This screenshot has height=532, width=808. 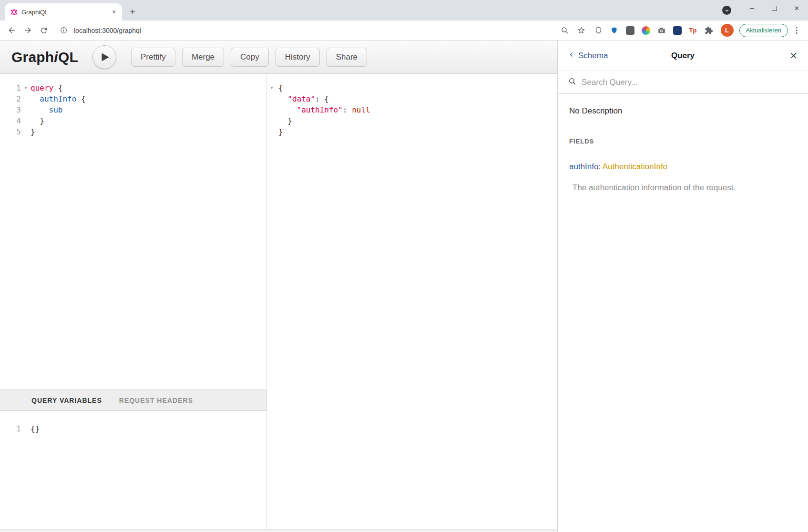 What do you see at coordinates (614, 31) in the screenshot?
I see `extension-blue-shield-icon` at bounding box center [614, 31].